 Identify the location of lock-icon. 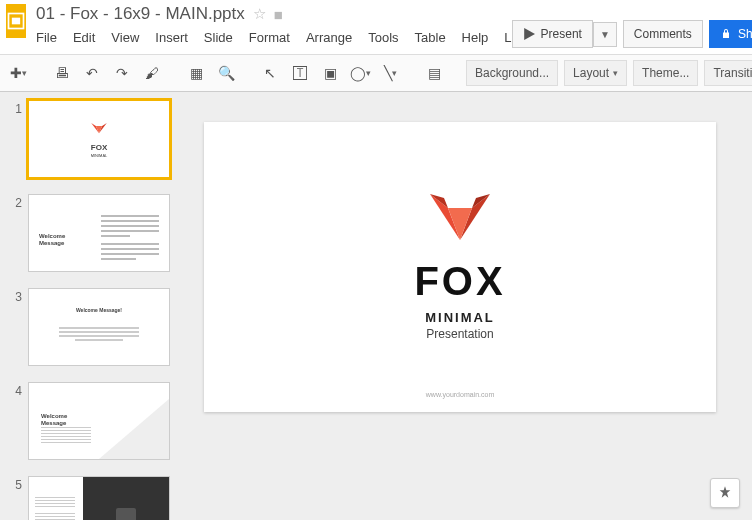
(726, 34).